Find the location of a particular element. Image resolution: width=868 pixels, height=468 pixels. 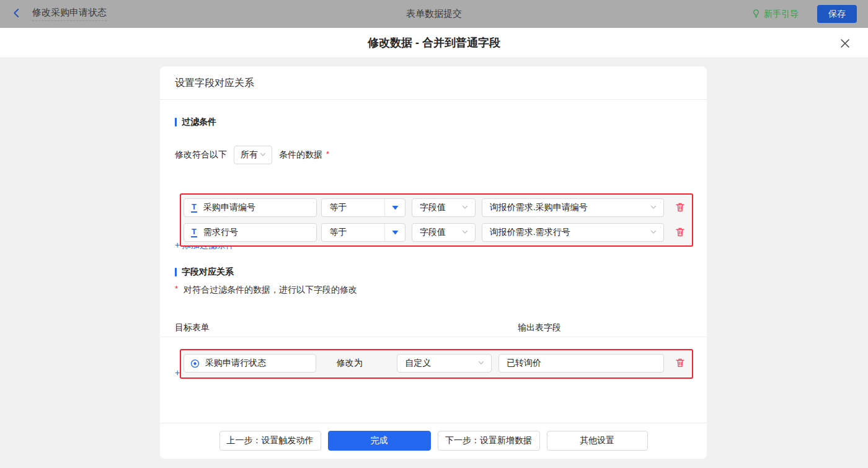

field-mapping-box: 采购申请行状态 修改为 自定义 已转询价 is located at coordinates (436, 364).